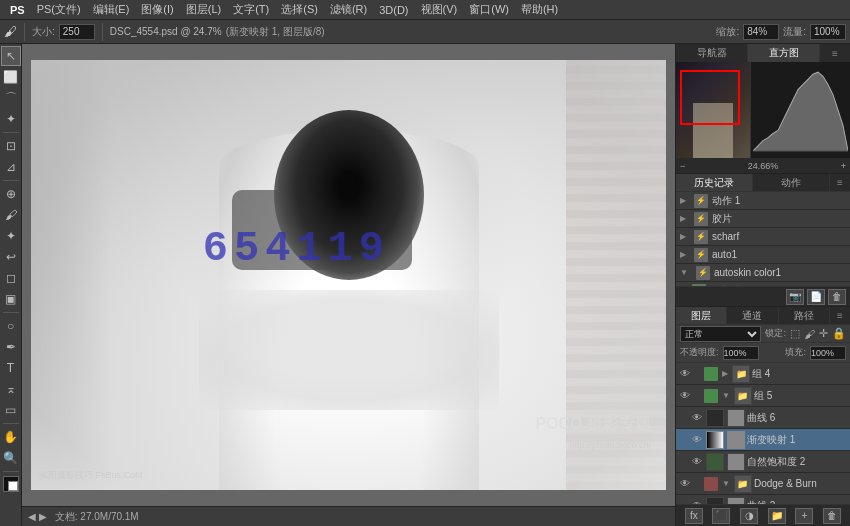 The width and height of the screenshot is (850, 526). Describe the element at coordinates (794, 32) in the screenshot. I see `flow-label: 流量:` at that location.